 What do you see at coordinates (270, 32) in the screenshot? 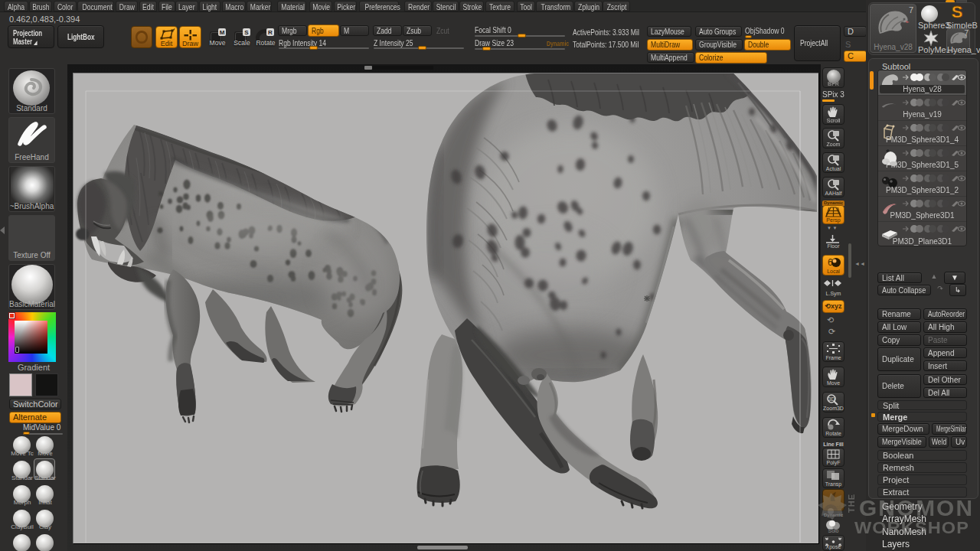
I see `svg-text: R` at bounding box center [270, 32].